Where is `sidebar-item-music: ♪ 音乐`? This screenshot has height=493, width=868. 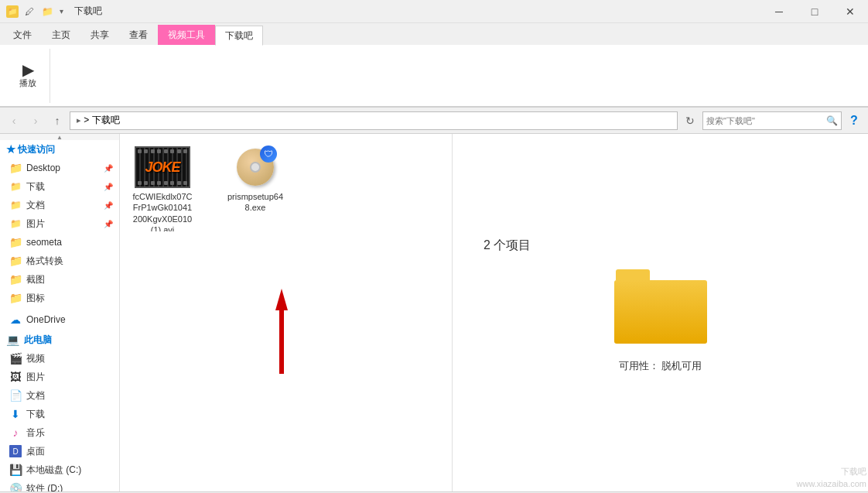
sidebar-item-music: ♪ 音乐 is located at coordinates (60, 433).